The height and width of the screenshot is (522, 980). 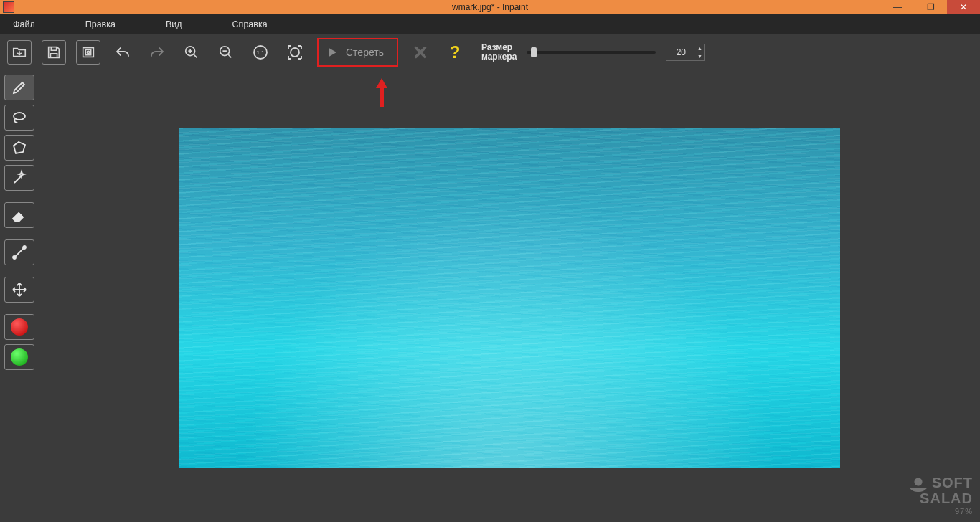 What do you see at coordinates (19, 178) in the screenshot?
I see `tool-magic-wand` at bounding box center [19, 178].